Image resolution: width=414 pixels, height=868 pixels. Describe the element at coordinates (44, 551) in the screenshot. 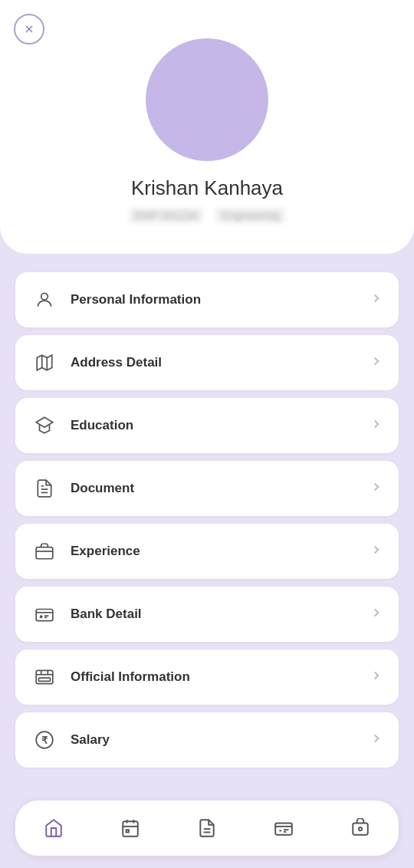

I see `briefcase-icon` at that location.